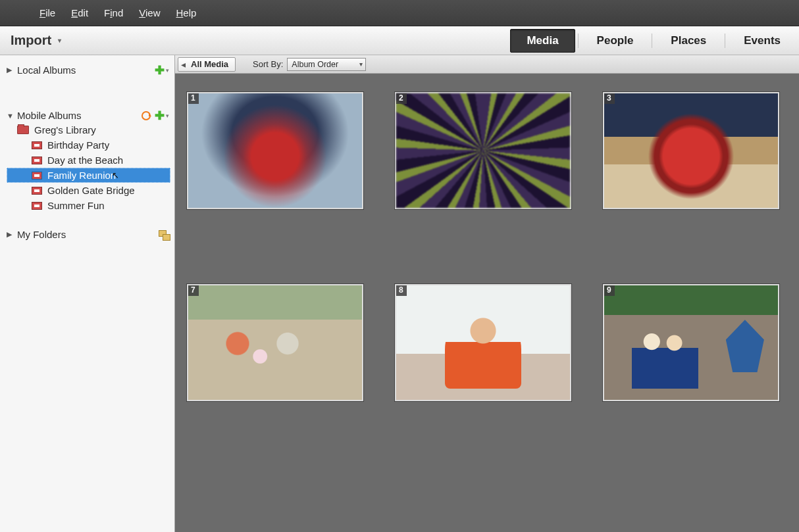 Image resolution: width=799 pixels, height=532 pixels. What do you see at coordinates (88, 130) in the screenshot?
I see `library-node: Greg's Library` at bounding box center [88, 130].